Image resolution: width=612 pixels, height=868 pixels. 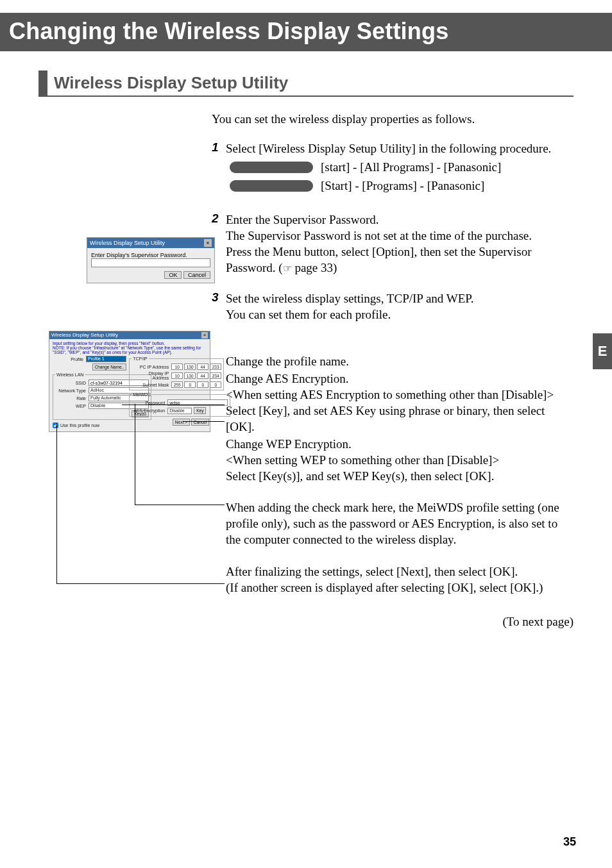 What do you see at coordinates (400, 476) in the screenshot?
I see `callout-wep-instr: Select [Key(s)], and set WEP Key(s), the…` at bounding box center [400, 476].